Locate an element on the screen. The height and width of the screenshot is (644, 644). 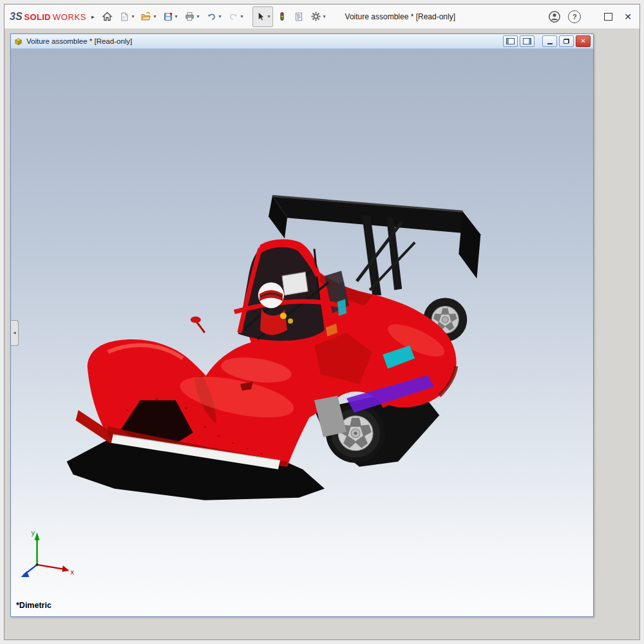
user-account-icon is located at coordinates (554, 17).